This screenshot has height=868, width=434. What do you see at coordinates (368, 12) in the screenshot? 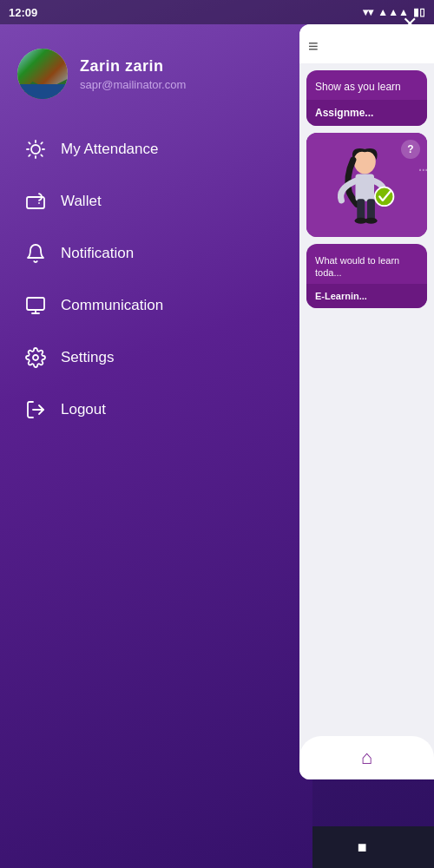
I see `wifi-icon: ▾▾` at bounding box center [368, 12].